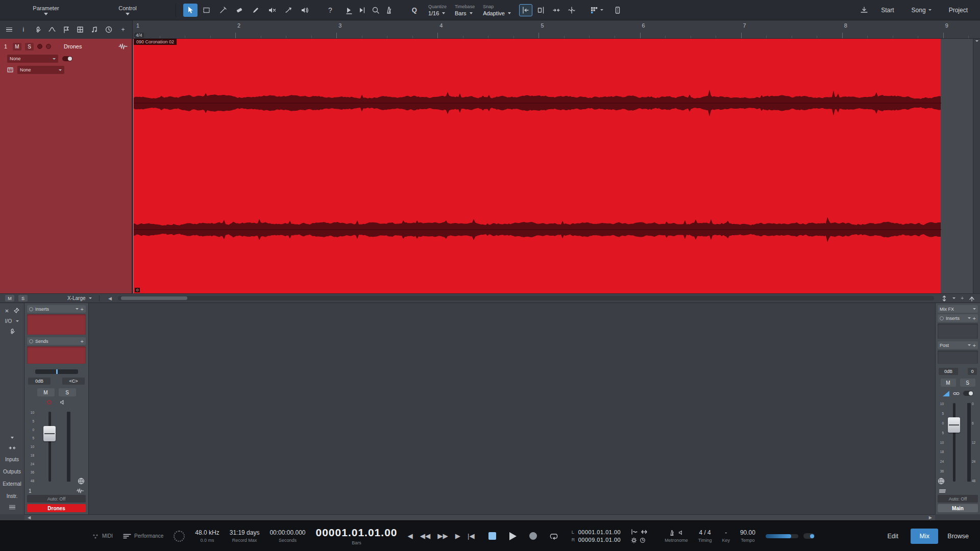 Image resolution: width=980 pixels, height=551 pixels. Describe the element at coordinates (288, 10) in the screenshot. I see `bend-tool-button` at that location.